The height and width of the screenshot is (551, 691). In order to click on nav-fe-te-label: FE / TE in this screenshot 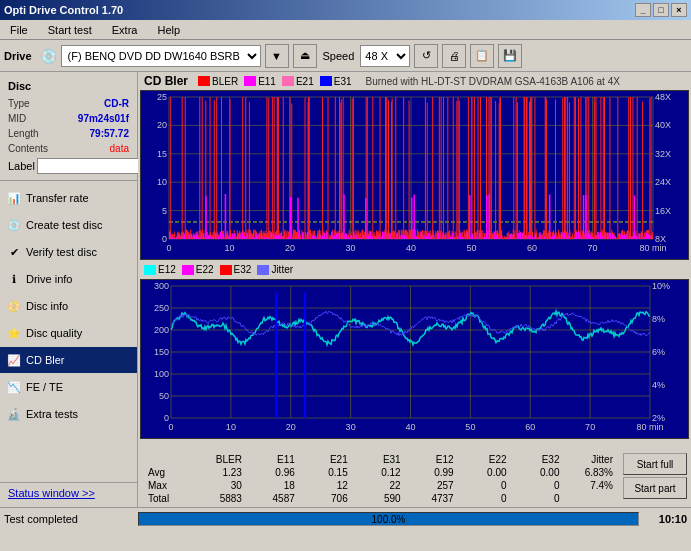, I will do `click(44, 387)`.